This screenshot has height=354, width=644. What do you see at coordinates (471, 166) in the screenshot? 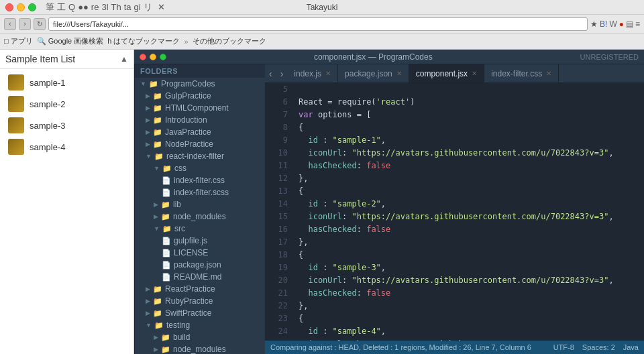
I see `code-line: hasChecked: false` at bounding box center [471, 166].